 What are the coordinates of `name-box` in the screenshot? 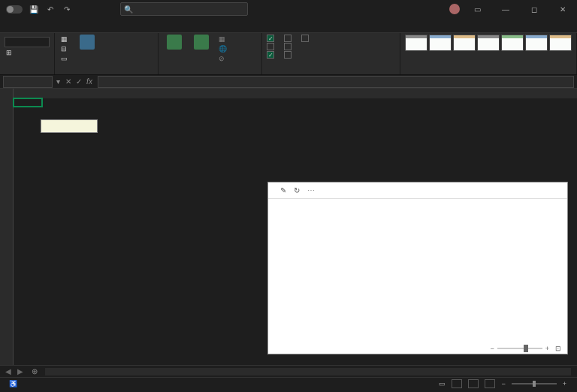 It's located at (28, 82).